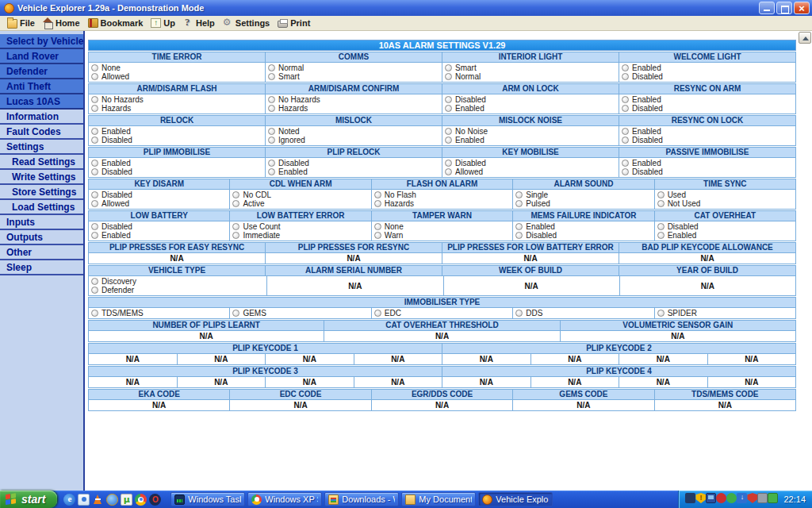  Describe the element at coordinates (767, 8) in the screenshot. I see `minimize-button` at that location.